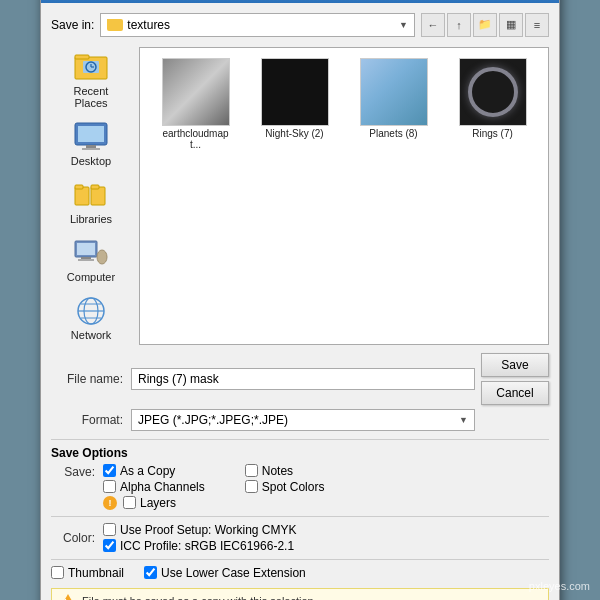 The width and height of the screenshot is (600, 600). What do you see at coordinates (91, 311) in the screenshot?
I see `network-icon` at bounding box center [91, 311].